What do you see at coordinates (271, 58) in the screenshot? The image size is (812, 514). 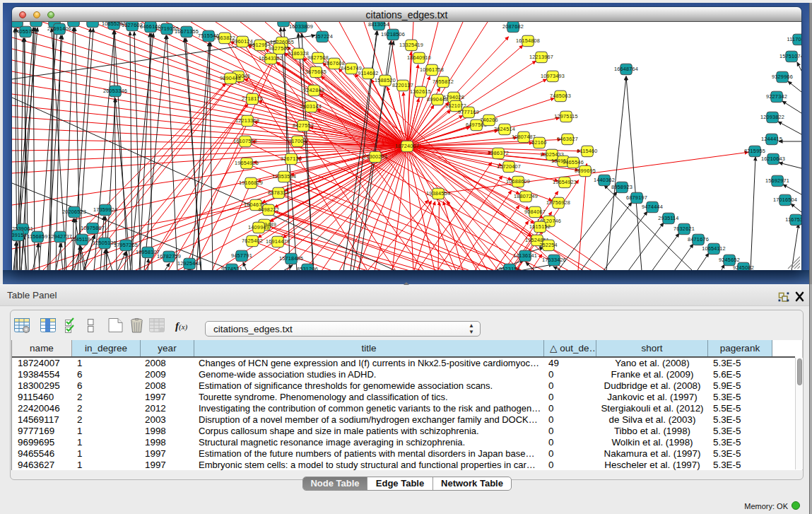 I see `svg-text: 16543382` at bounding box center [271, 58].